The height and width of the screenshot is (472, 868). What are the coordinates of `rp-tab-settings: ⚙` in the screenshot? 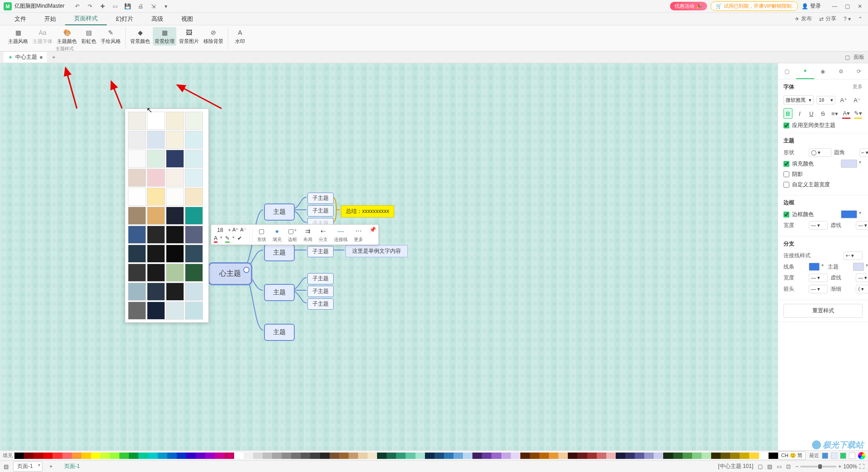 It's located at (841, 71).